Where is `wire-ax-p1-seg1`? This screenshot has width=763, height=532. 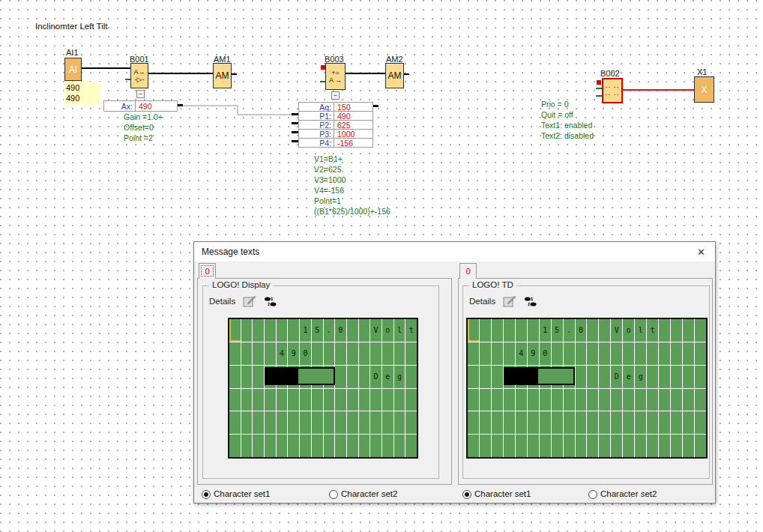
wire-ax-p1-seg1 is located at coordinates (211, 106).